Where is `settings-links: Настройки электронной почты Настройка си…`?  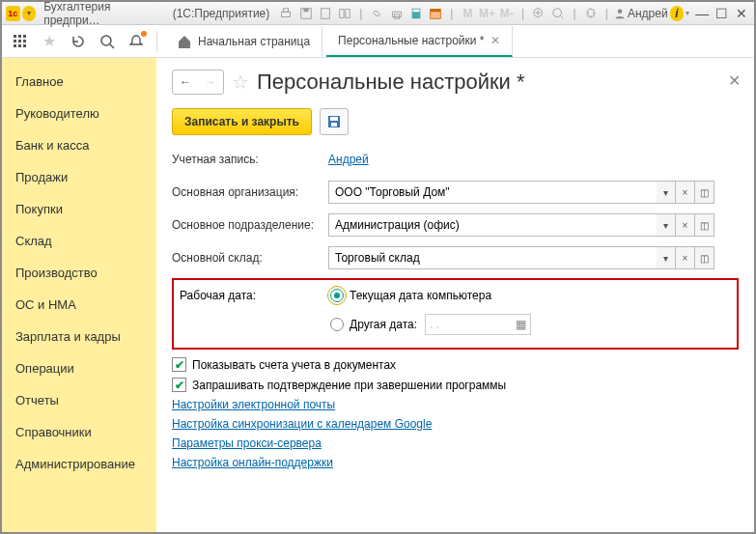
settings-links: Настройки электронной почты Настройка си… is located at coordinates (456, 434).